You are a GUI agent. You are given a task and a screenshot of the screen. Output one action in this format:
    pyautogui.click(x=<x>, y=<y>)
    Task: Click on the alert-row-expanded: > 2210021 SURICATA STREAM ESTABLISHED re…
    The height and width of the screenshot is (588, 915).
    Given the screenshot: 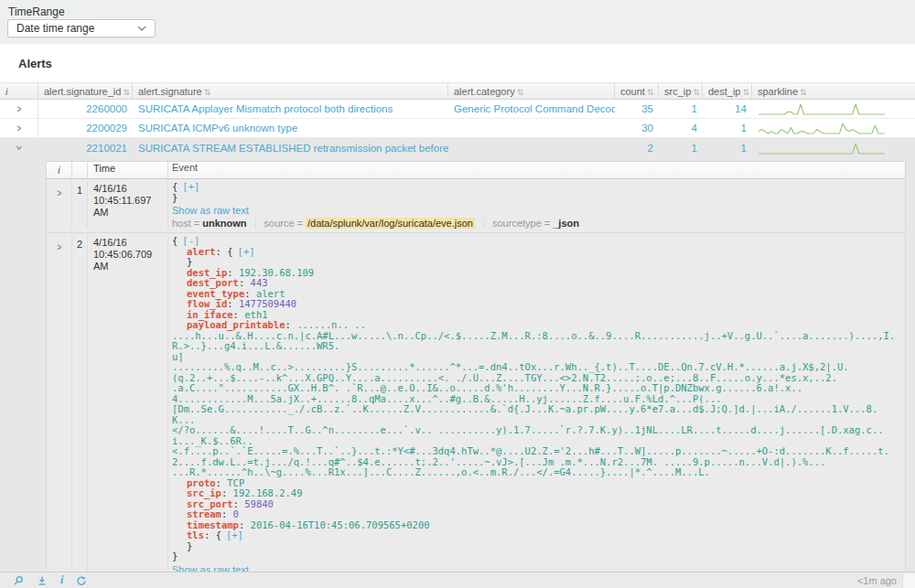 What is the action you would take?
    pyautogui.click(x=458, y=148)
    